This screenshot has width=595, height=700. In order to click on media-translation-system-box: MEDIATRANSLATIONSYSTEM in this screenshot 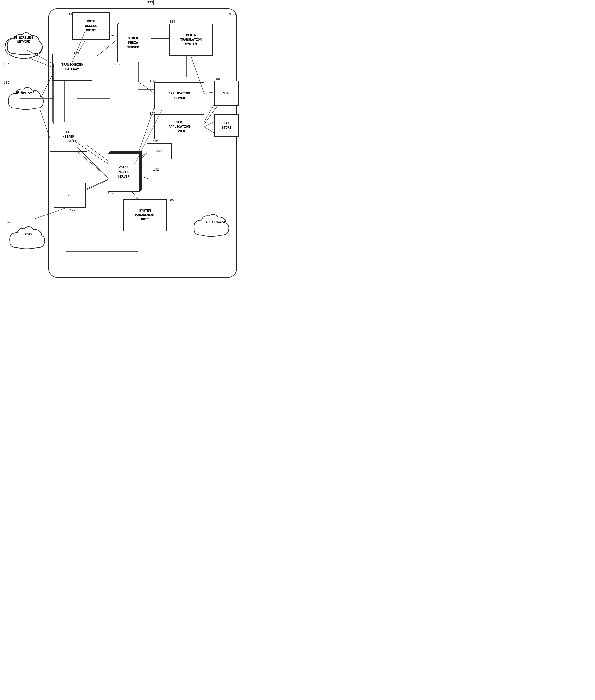, I will do `click(191, 40)`.